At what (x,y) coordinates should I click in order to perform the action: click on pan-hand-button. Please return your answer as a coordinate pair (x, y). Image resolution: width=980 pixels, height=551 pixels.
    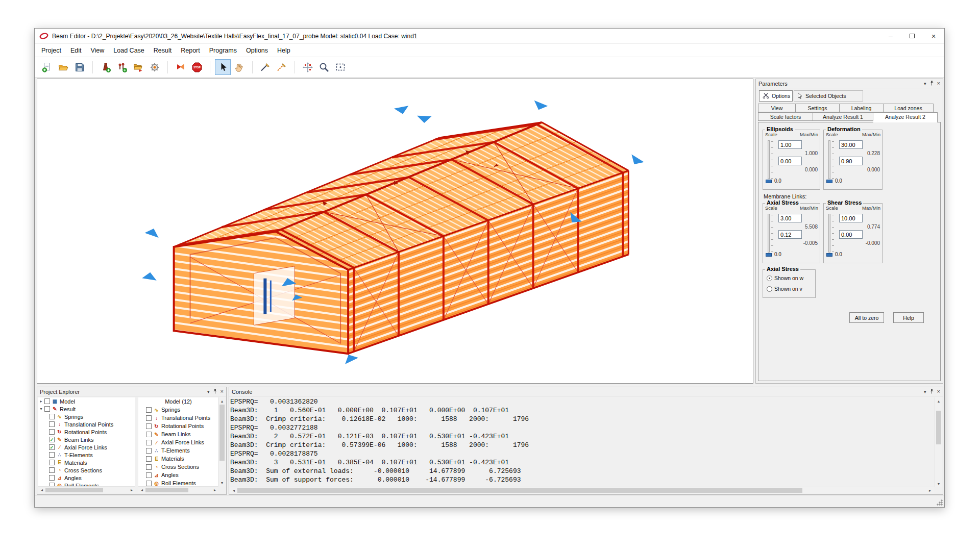
    Looking at the image, I should click on (239, 67).